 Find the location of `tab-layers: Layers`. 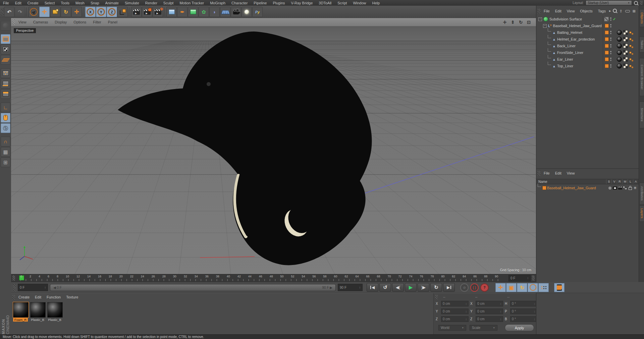

tab-layers: Layers is located at coordinates (642, 214).